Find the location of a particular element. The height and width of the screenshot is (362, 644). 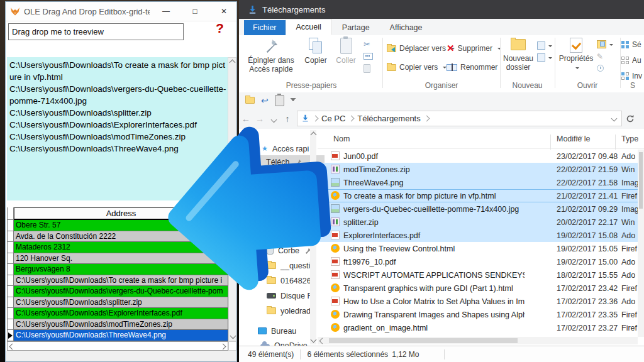

list-horizontal-scrollbar is located at coordinates (478, 341).